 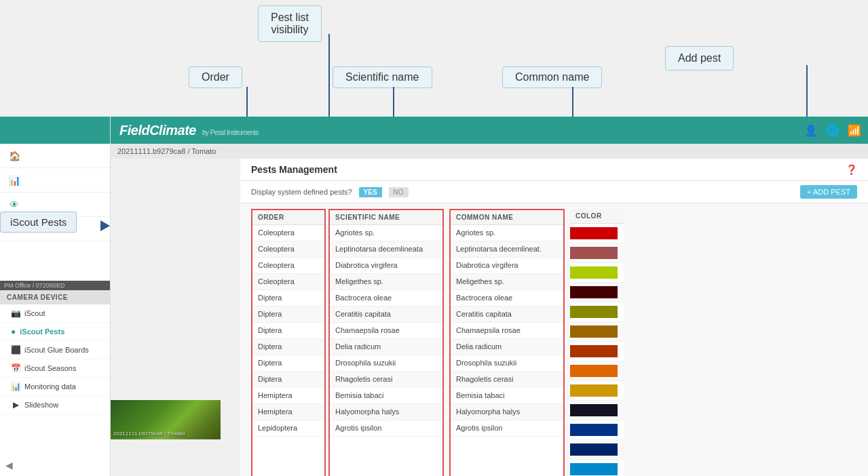 What do you see at coordinates (854, 130) in the screenshot?
I see `wifi-icon: 📶` at bounding box center [854, 130].